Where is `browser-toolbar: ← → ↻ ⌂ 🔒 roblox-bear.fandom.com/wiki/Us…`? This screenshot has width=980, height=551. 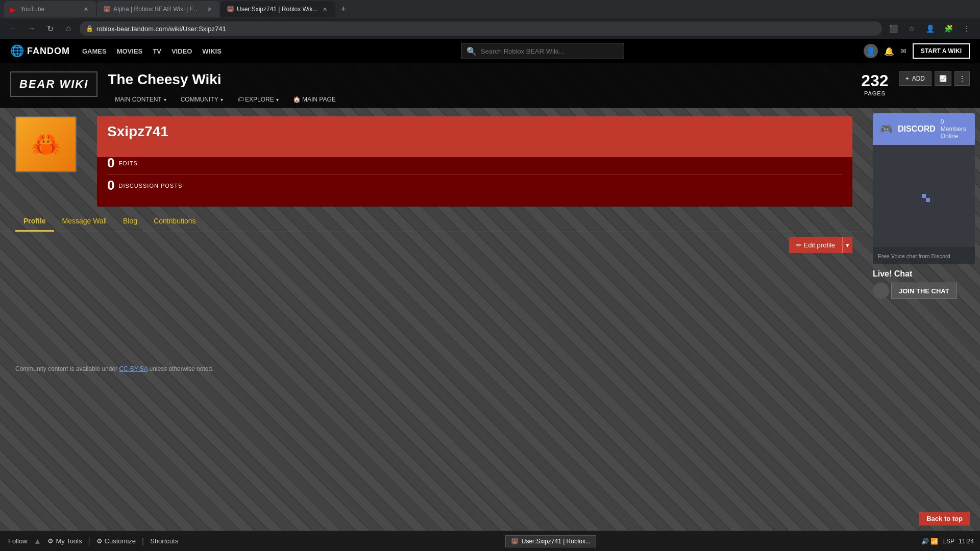 browser-toolbar: ← → ↻ ⌂ 🔒 roblox-bear.fandom.com/wiki/Us… is located at coordinates (490, 29).